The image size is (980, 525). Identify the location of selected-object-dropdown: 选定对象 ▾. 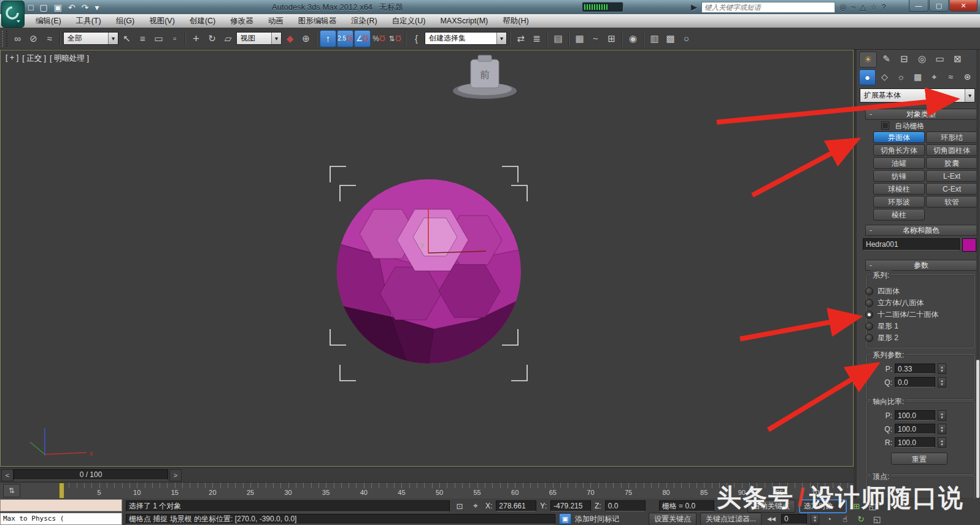
(823, 506).